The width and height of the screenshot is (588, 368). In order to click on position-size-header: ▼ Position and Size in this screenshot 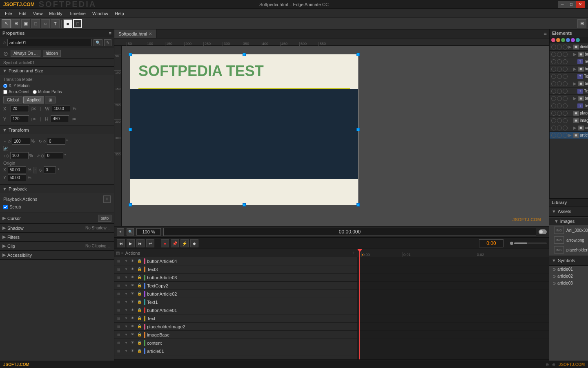, I will do `click(57, 71)`.